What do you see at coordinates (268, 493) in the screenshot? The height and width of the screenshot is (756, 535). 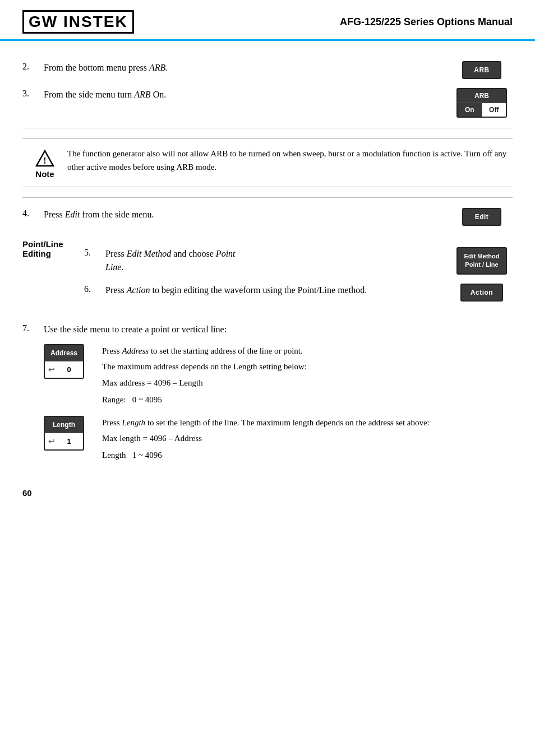 I see `page-number: 60` at bounding box center [268, 493].